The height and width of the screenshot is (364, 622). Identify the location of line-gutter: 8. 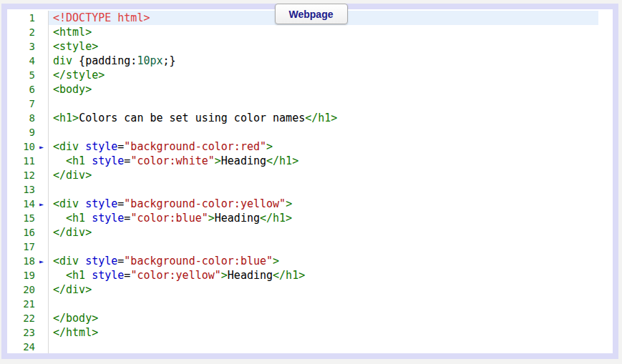
(28, 118).